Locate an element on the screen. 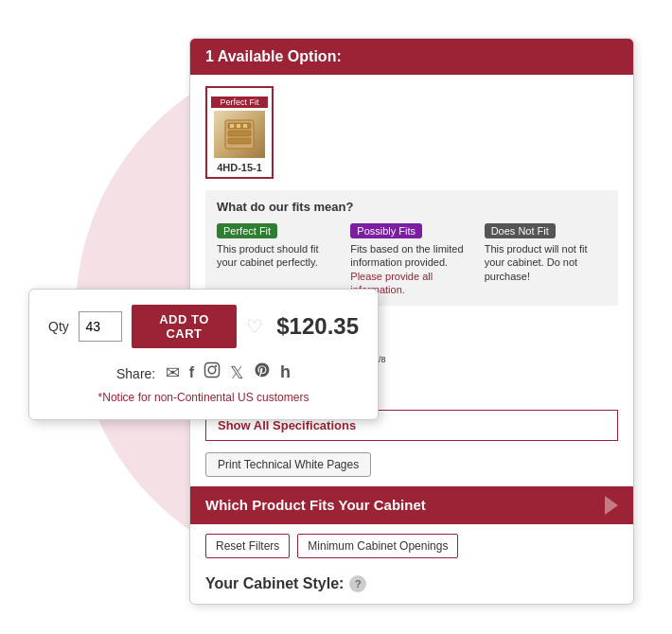 The height and width of the screenshot is (634, 672). add-to-cart-button: ADD TO CART is located at coordinates (184, 326).